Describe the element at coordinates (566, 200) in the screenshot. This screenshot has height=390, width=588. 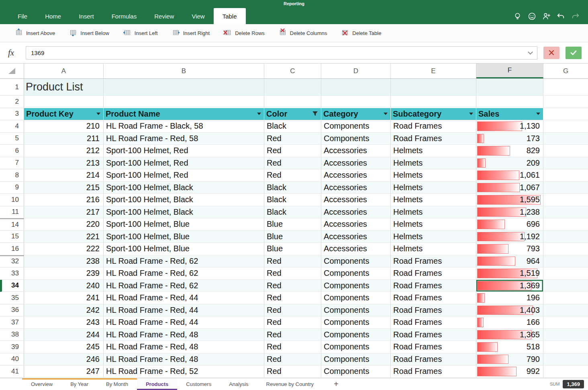
I see `cell-G10` at that location.